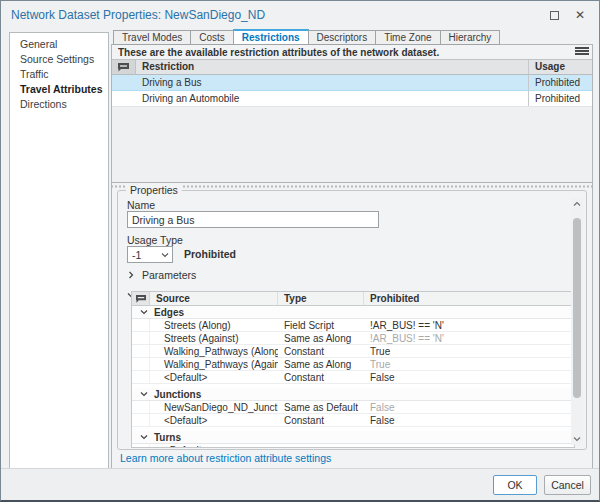 Image resolution: width=600 pixels, height=502 pixels. What do you see at coordinates (560, 68) in the screenshot?
I see `column-header-usage: Usage` at bounding box center [560, 68].